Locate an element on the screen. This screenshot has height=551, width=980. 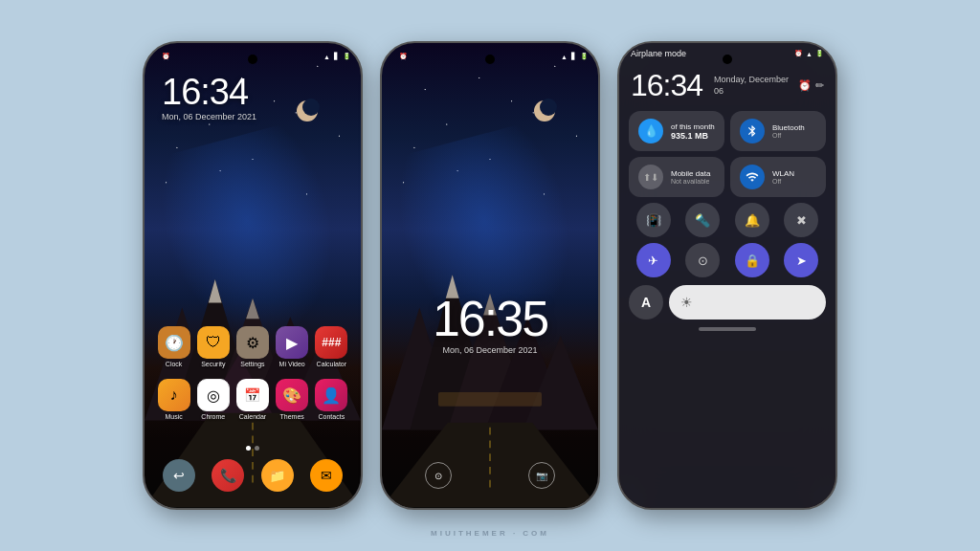
airplane-icon: ✈ is located at coordinates (653, 260).